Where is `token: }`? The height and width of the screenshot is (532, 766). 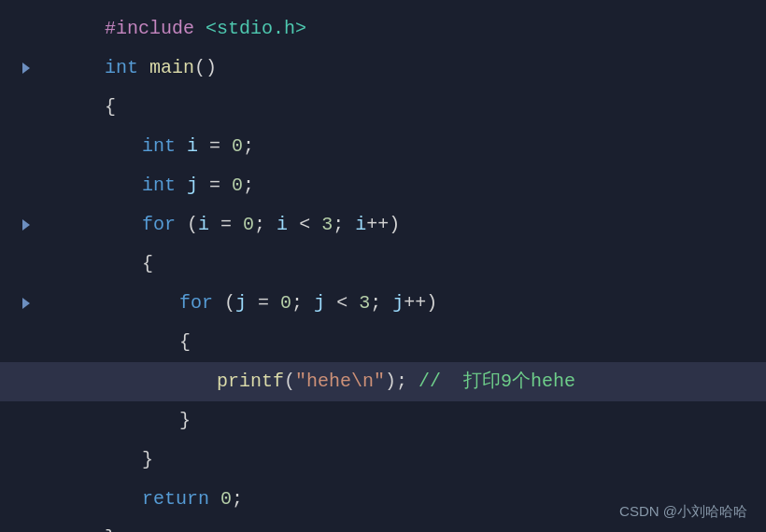
token: } is located at coordinates (110, 530).